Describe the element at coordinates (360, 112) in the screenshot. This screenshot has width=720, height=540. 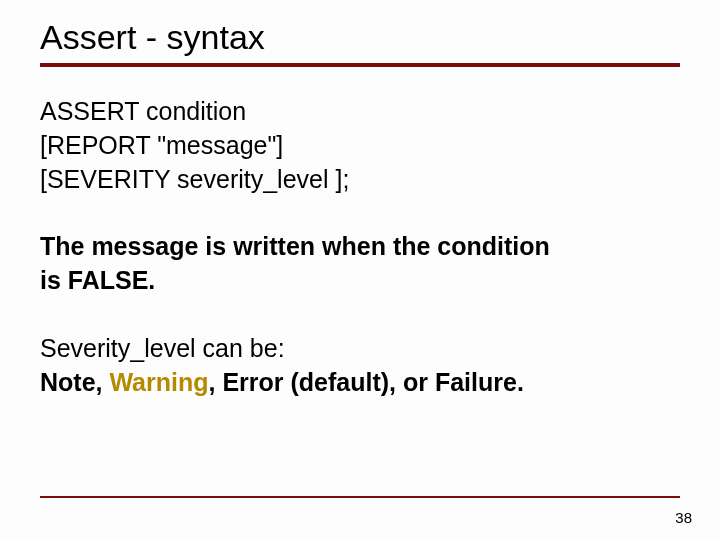
I see `syntax-line-1: ASSERT condition` at that location.